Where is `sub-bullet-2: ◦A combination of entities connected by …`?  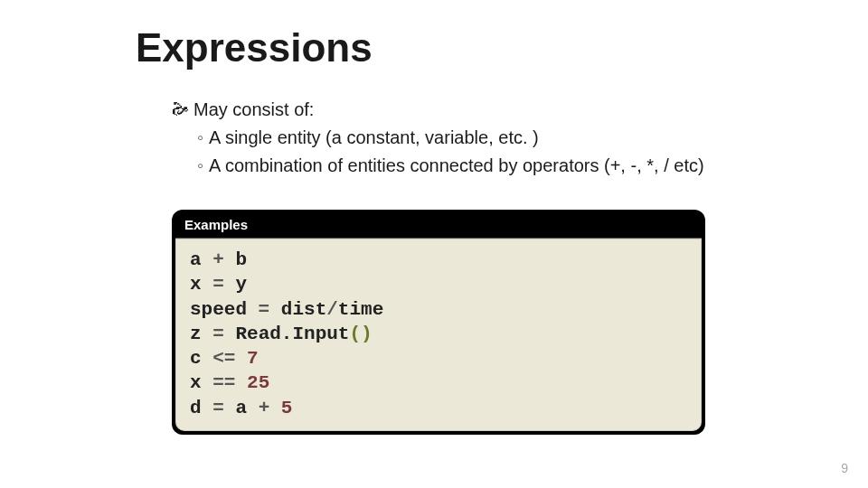 sub-bullet-2: ◦A combination of entities connected by … is located at coordinates (474, 166).